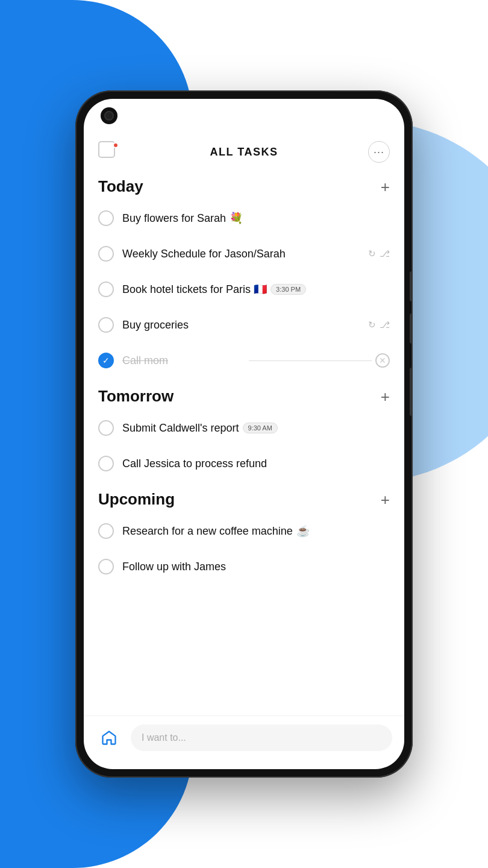 This screenshot has height=868, width=488. What do you see at coordinates (245, 326) in the screenshot?
I see `task-label: Buy groceries` at bounding box center [245, 326].